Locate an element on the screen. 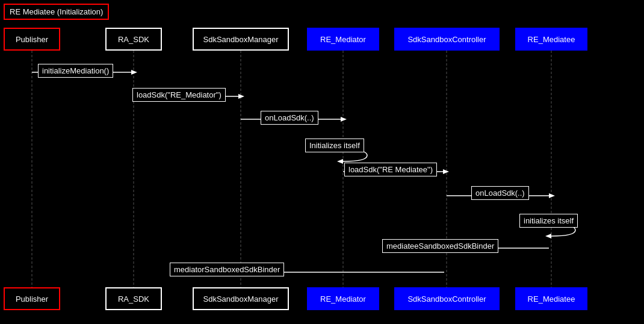 This screenshot has width=644, height=324. msg-mediator-binder: mediatorSandboxedSdkBinder is located at coordinates (227, 270).